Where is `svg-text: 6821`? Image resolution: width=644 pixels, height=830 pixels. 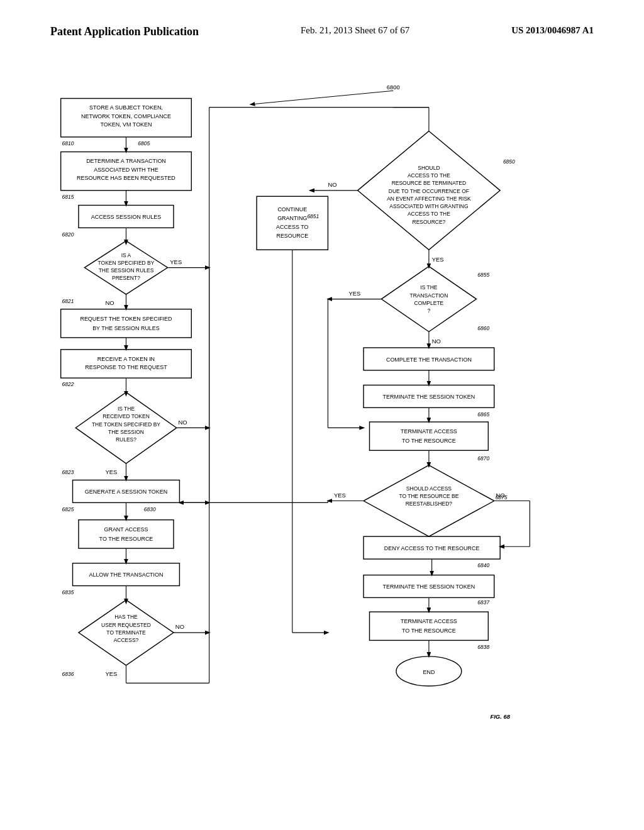
svg-text: 6821 is located at coordinates (68, 301).